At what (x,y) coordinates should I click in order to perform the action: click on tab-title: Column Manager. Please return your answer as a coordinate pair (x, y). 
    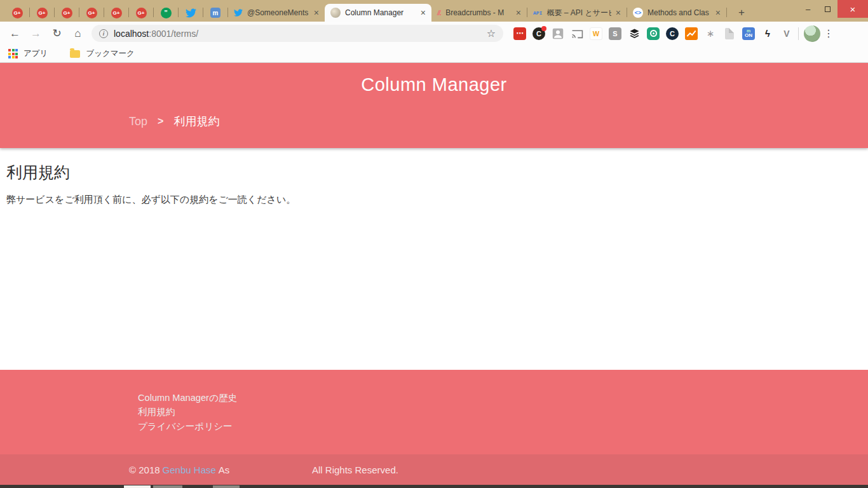
    Looking at the image, I should click on (381, 13).